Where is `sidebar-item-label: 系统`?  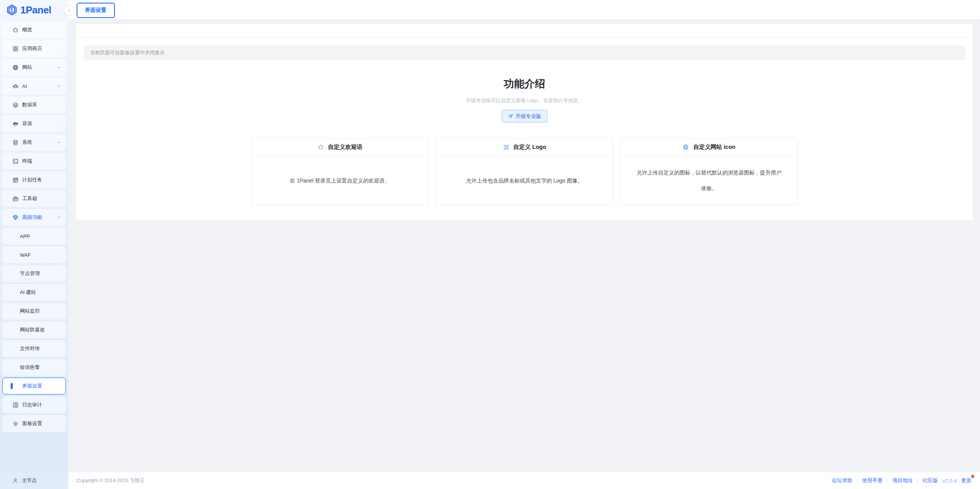
sidebar-item-label: 系统 is located at coordinates (27, 142).